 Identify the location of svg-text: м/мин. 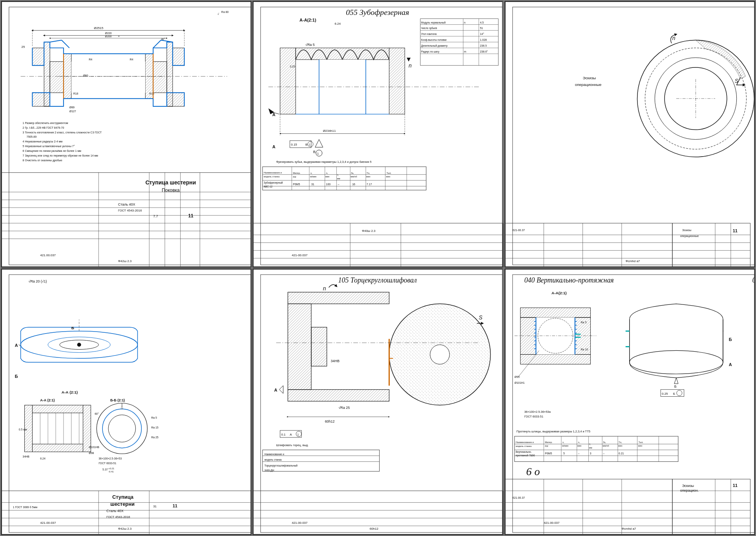
(565, 446).